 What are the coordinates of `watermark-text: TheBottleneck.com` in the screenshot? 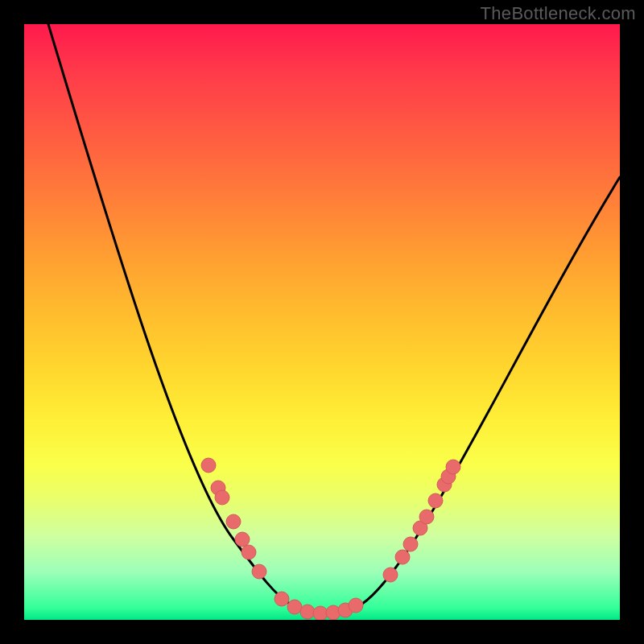 It's located at (559, 14).